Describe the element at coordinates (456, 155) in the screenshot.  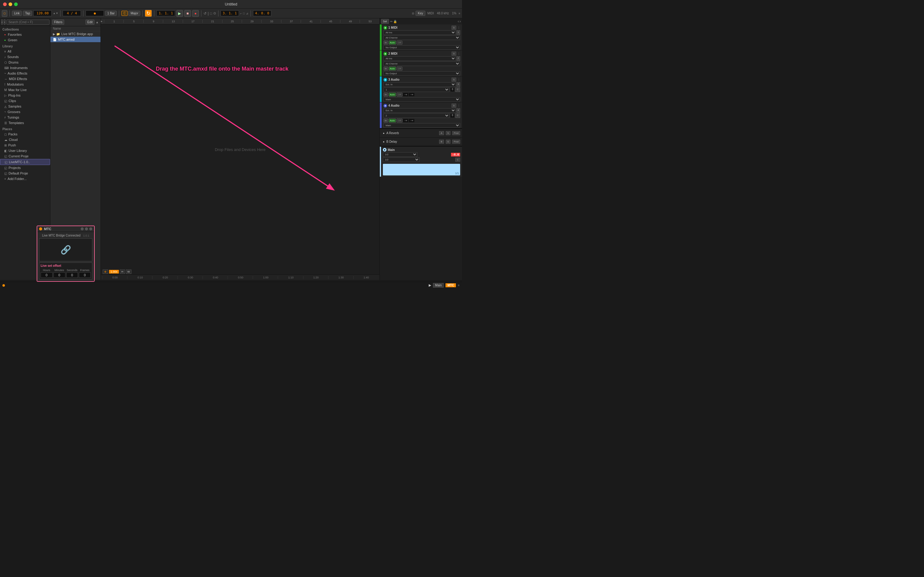
I see `master-vol-display: -6.0` at that location.